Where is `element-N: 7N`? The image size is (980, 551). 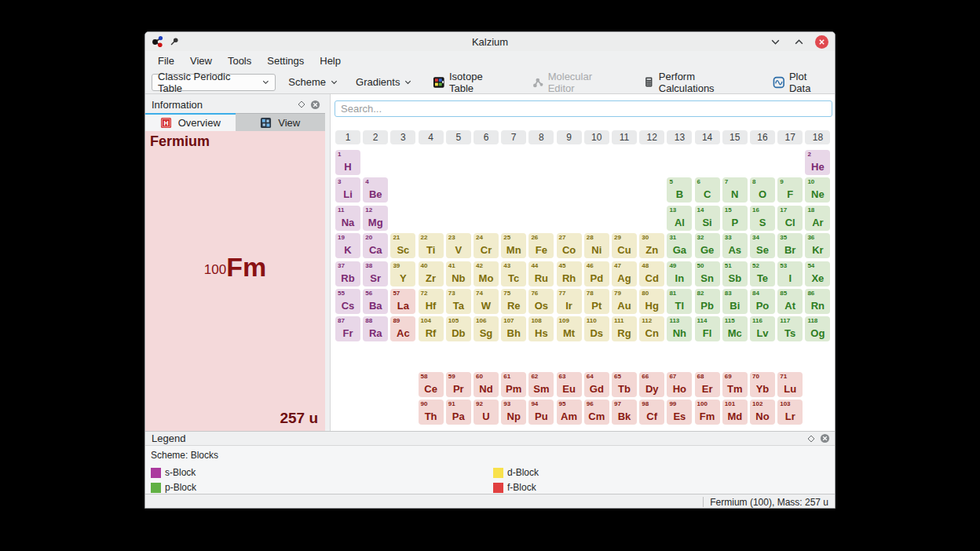 element-N: 7N is located at coordinates (735, 190).